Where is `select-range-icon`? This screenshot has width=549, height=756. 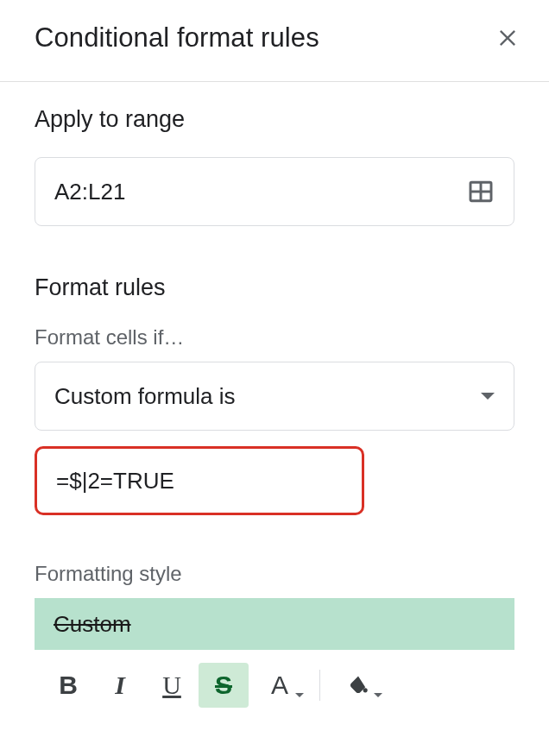
select-range-icon is located at coordinates (481, 192).